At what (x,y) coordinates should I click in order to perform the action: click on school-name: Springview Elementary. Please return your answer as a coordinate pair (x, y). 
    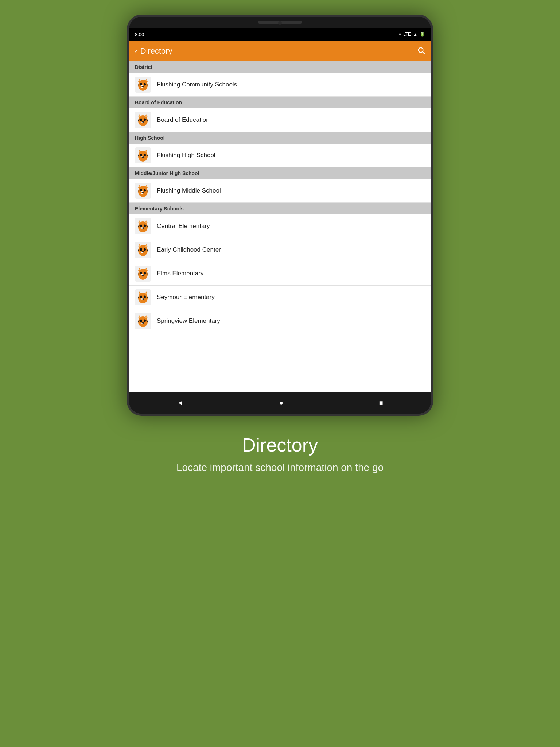
    Looking at the image, I should click on (188, 321).